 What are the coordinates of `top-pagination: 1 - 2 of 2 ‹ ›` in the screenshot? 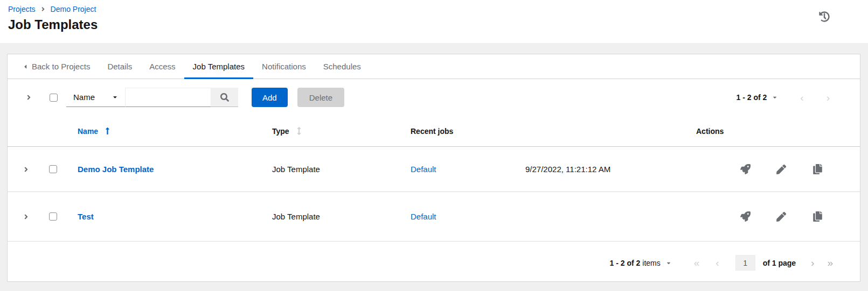 It's located at (783, 98).